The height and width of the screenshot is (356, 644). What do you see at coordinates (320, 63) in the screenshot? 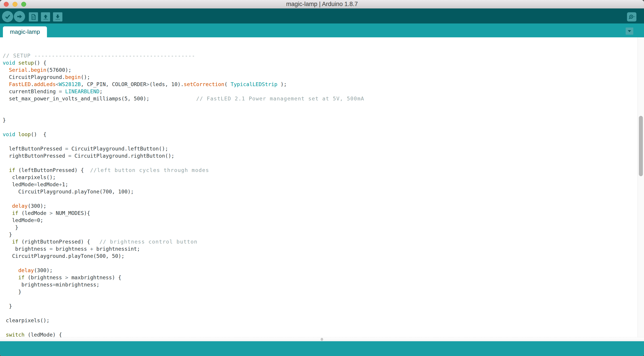
I see `code-line: void setup() {` at bounding box center [320, 63].